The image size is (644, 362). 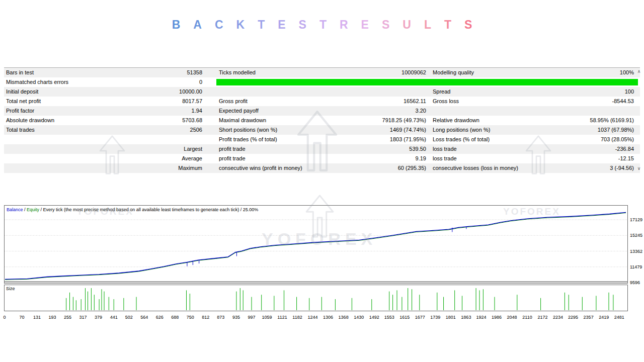 I want to click on legend-balance-label: Balance, so click(x=15, y=210).